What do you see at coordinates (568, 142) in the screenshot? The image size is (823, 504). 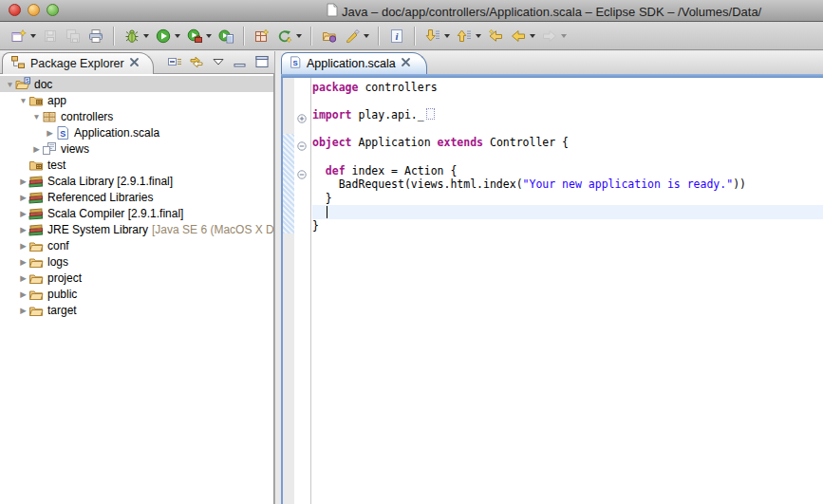 I see `code-line: object Application extends Controller {` at bounding box center [568, 142].